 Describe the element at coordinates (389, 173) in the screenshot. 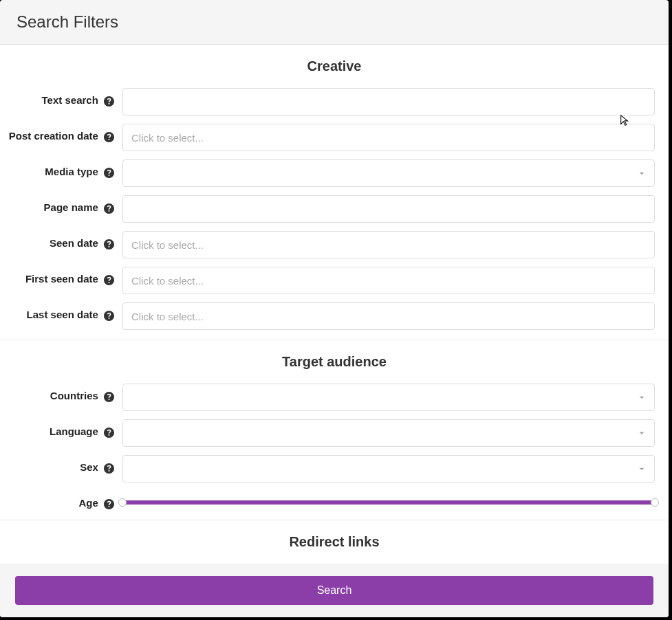

I see `media-type-select` at that location.